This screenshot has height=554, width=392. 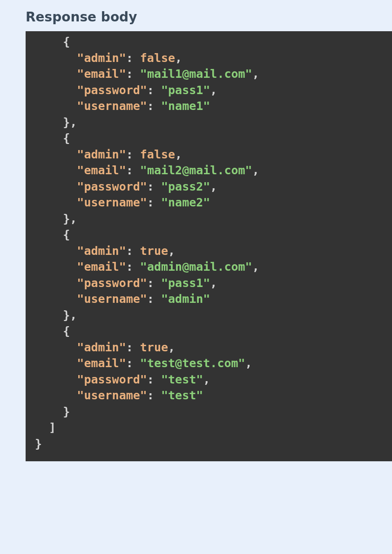 I want to click on json-value-string: "mail1@mail.com", so click(x=196, y=74).